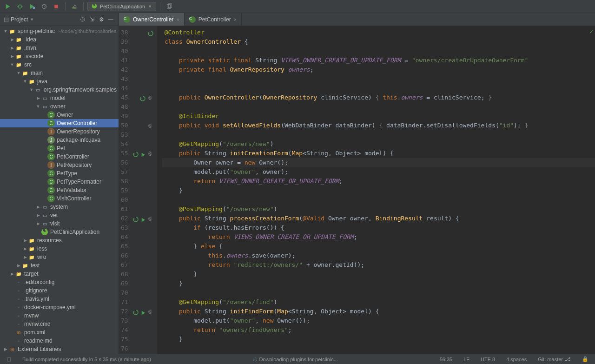 This screenshot has width=595, height=364. What do you see at coordinates (60, 56) in the screenshot?
I see `tree-item--vscode: ▶📁.vscode` at bounding box center [60, 56].